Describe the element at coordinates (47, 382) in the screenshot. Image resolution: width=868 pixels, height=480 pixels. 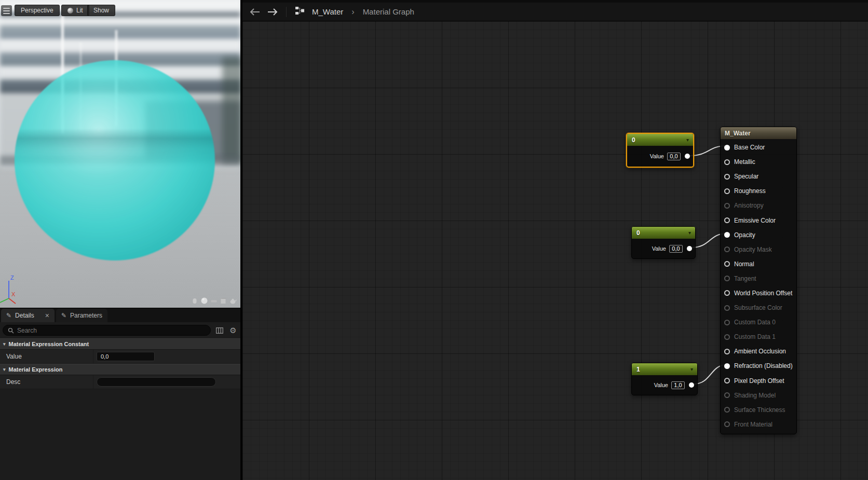
I see `desc-property-label: Desc` at that location.